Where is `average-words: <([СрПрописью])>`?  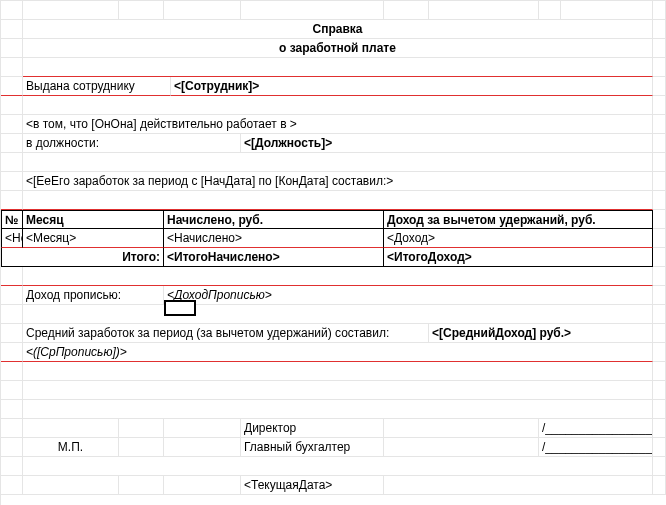
average-words: <([СрПрописью])> is located at coordinates (338, 352).